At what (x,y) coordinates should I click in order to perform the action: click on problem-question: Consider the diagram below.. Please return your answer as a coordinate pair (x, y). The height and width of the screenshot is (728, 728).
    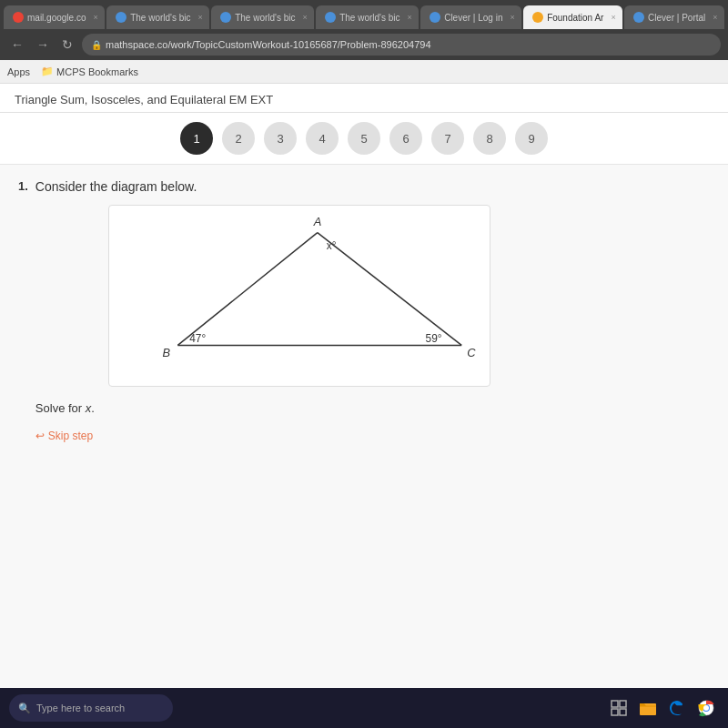
    Looking at the image, I should click on (263, 187).